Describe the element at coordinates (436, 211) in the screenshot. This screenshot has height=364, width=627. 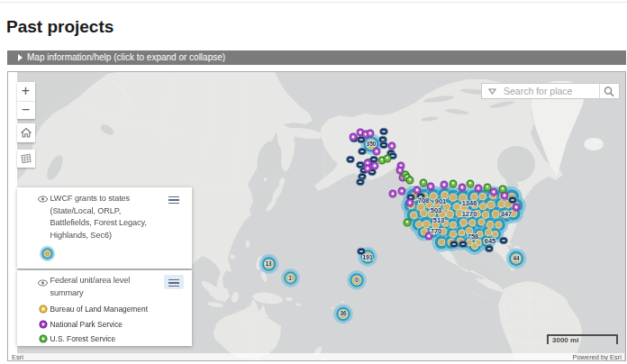
I see `svg-text: 503` at that location.